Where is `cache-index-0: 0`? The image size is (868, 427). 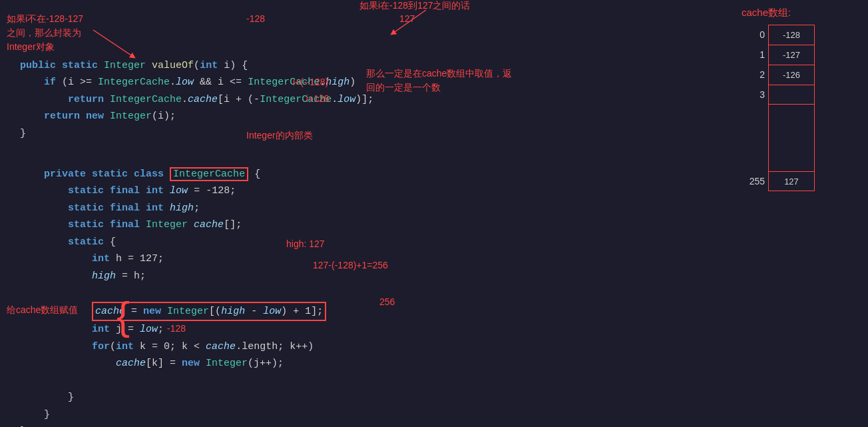 cache-index-0: 0 is located at coordinates (754, 35).